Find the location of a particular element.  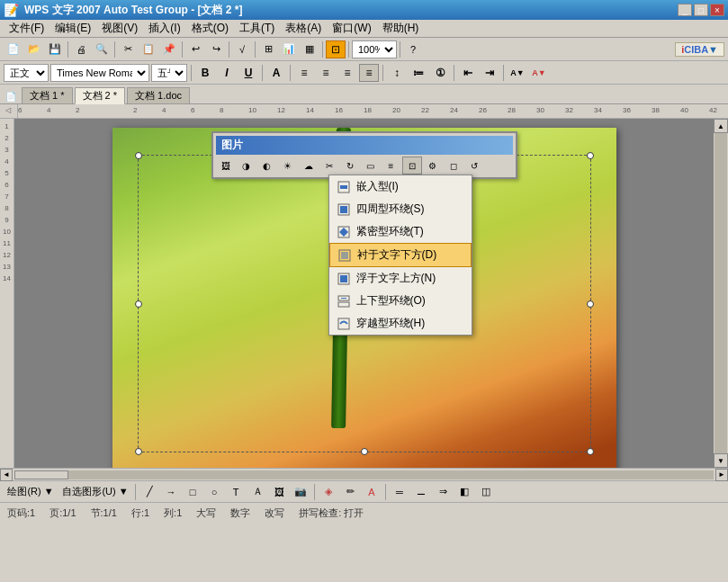

ctx-tight: 紧密型环绕(T) is located at coordinates (400, 232).